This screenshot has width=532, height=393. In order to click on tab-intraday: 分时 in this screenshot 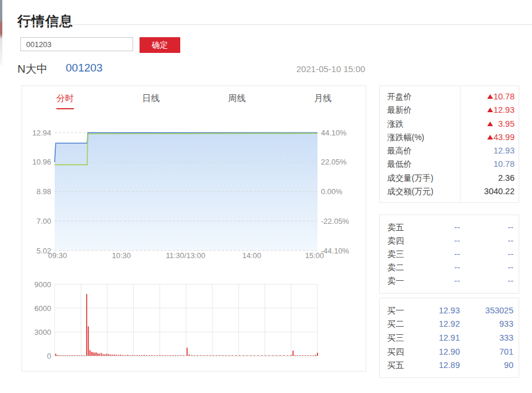, I will do `click(65, 101)`.